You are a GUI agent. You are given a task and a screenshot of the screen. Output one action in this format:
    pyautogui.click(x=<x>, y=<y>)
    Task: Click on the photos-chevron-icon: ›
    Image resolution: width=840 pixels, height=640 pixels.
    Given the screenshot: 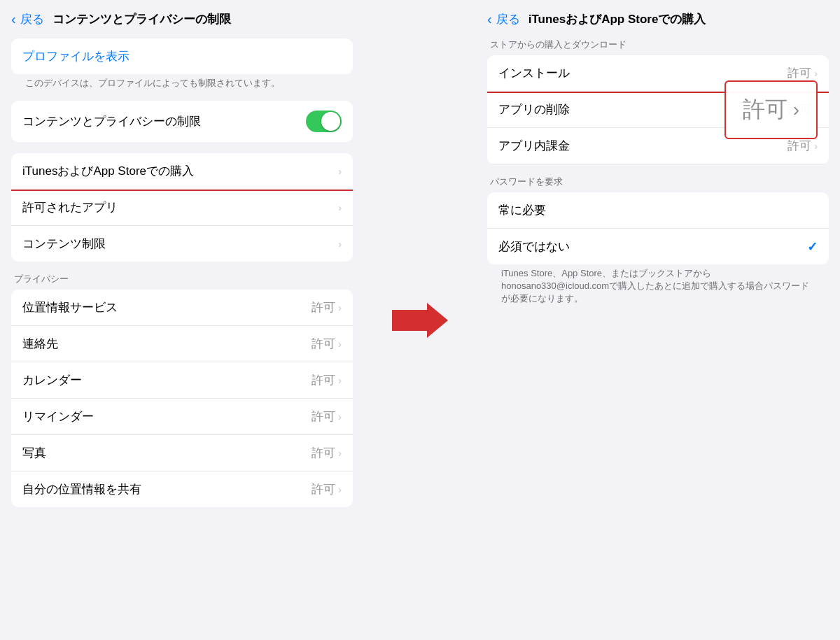 What is the action you would take?
    pyautogui.click(x=340, y=453)
    